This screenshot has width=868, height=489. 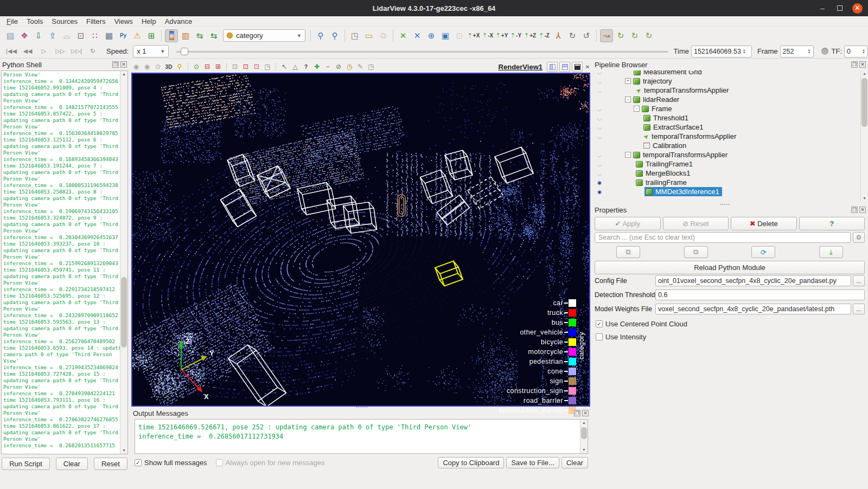 I want to click on spin-camera-icon: ↻, so click(x=649, y=36).